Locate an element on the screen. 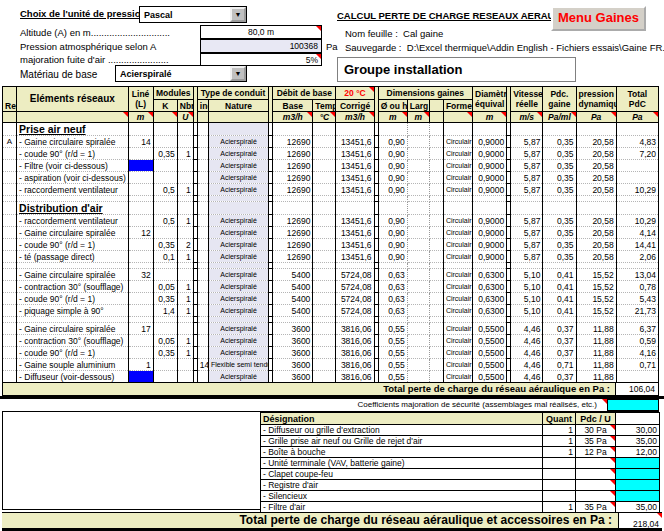  pressure-unit-dropdown: Pascal ▼ is located at coordinates (193, 14).